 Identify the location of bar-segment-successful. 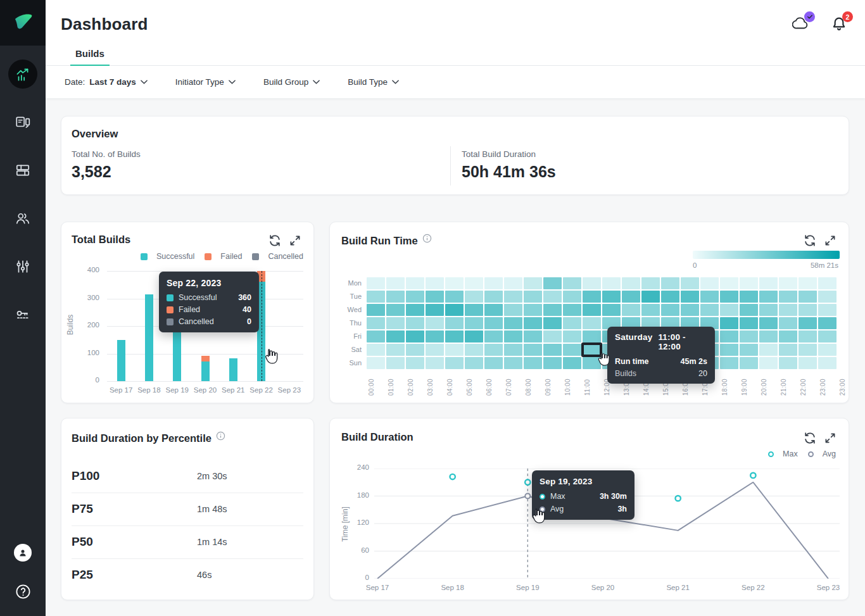
(233, 370).